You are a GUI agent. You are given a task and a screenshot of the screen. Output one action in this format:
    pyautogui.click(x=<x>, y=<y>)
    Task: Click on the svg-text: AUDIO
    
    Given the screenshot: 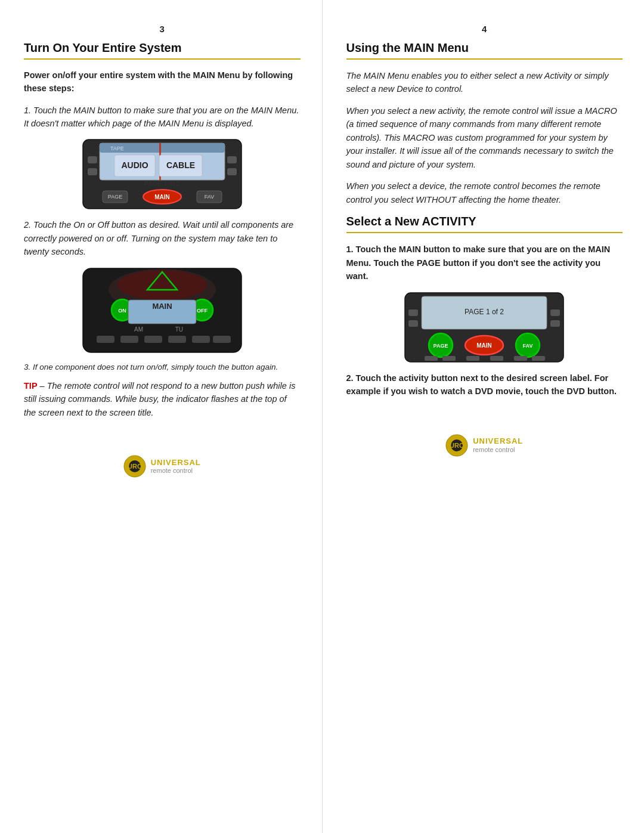 What is the action you would take?
    pyautogui.click(x=135, y=165)
    